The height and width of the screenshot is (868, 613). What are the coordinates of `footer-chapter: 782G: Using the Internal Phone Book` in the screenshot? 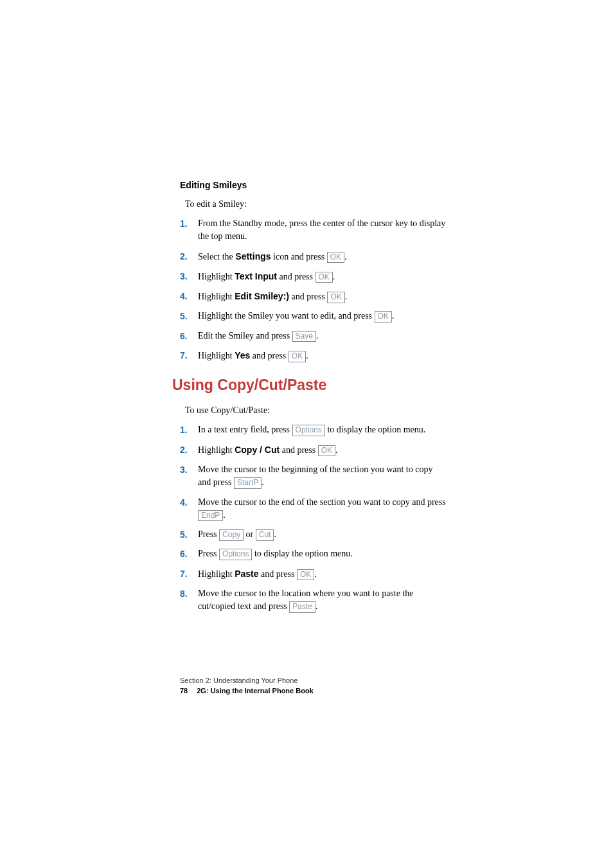 It's located at (247, 691).